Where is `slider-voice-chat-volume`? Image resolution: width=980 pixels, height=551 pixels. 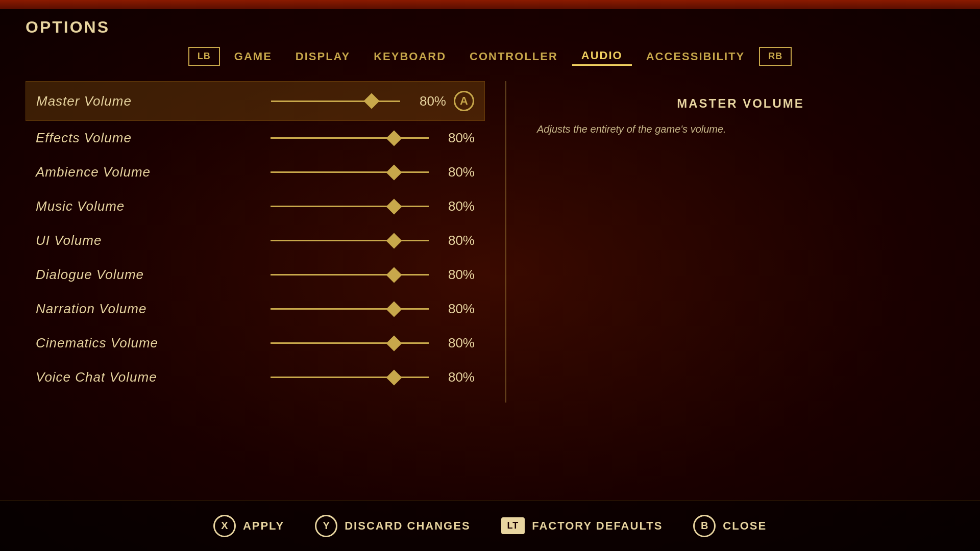 slider-voice-chat-volume is located at coordinates (350, 378).